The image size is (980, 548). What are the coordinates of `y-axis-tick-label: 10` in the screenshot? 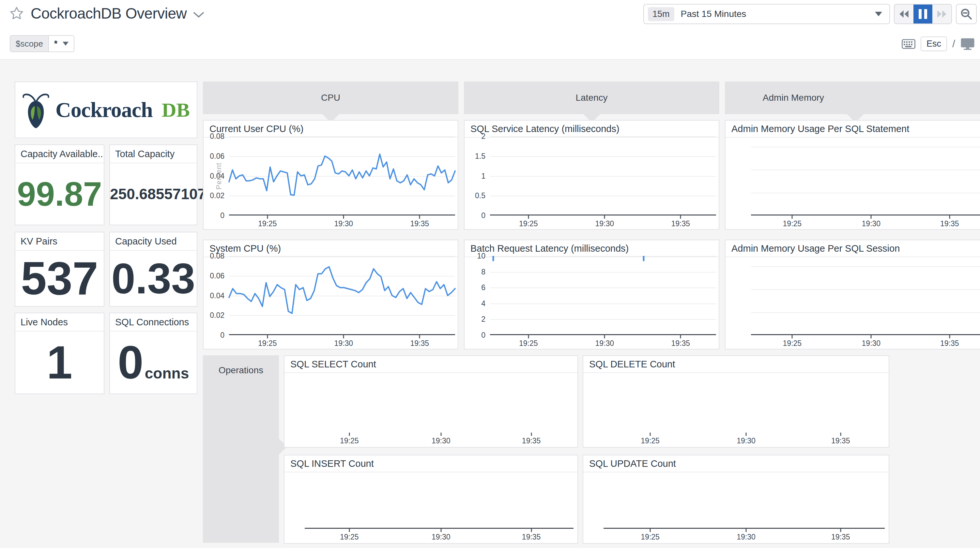 It's located at (481, 256).